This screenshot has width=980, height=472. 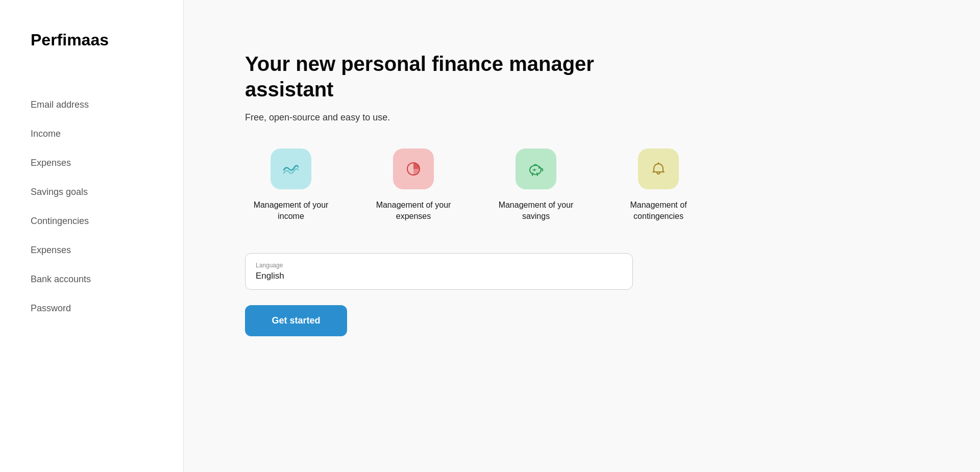 I want to click on bell-icon, so click(x=658, y=169).